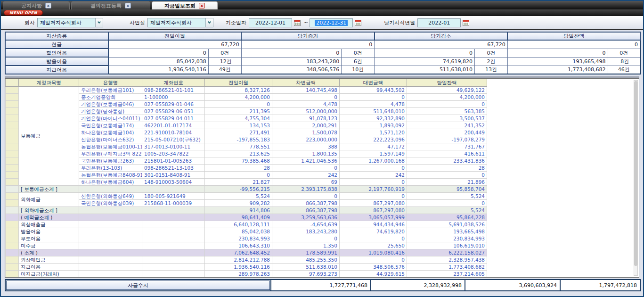 Image resolution: width=644 pixels, height=297 pixels. What do you see at coordinates (636, 178) in the screenshot?
I see `vertical-scrollbar` at bounding box center [636, 178].